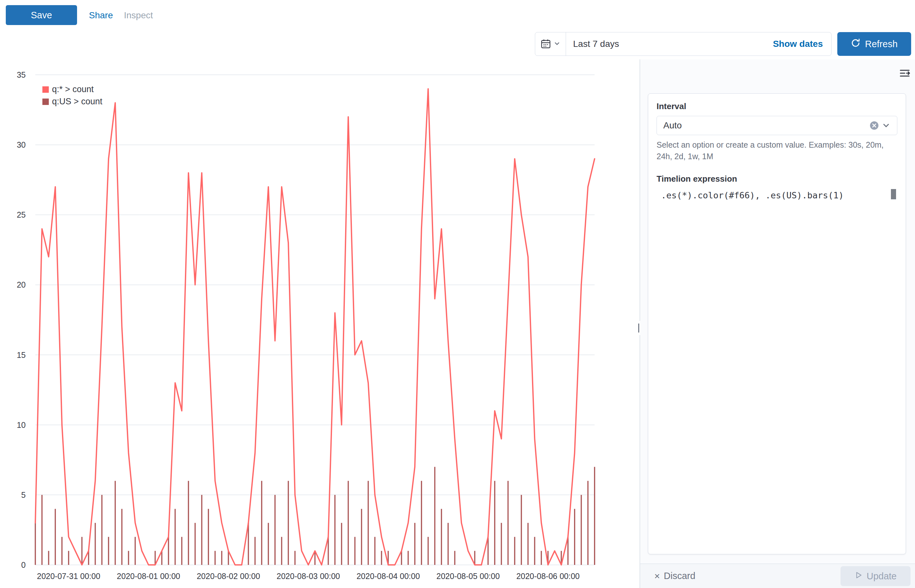 The image size is (915, 588). Describe the element at coordinates (777, 179) in the screenshot. I see `expression-label: Timelion expression` at that location.